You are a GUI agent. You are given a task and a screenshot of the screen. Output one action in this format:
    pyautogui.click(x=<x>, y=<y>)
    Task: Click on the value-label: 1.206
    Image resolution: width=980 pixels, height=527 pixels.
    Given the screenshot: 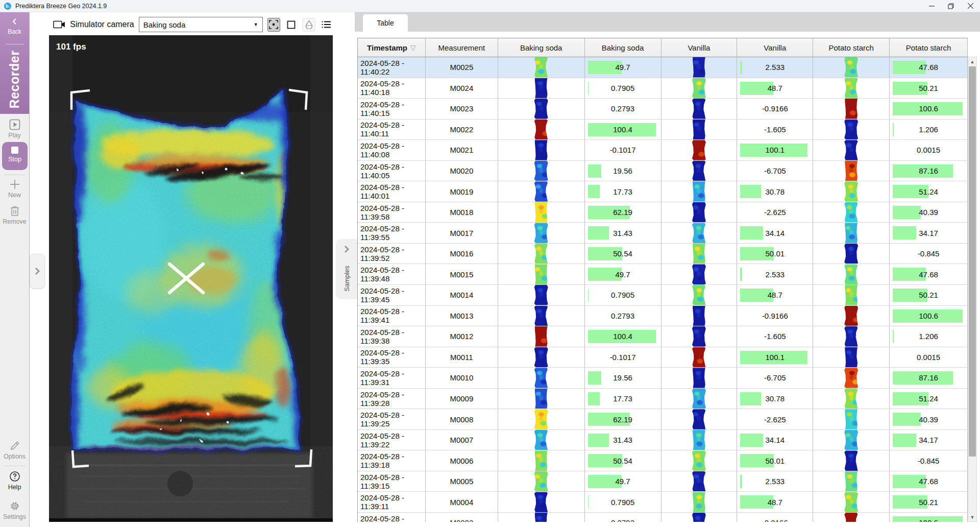 What is the action you would take?
    pyautogui.click(x=928, y=130)
    